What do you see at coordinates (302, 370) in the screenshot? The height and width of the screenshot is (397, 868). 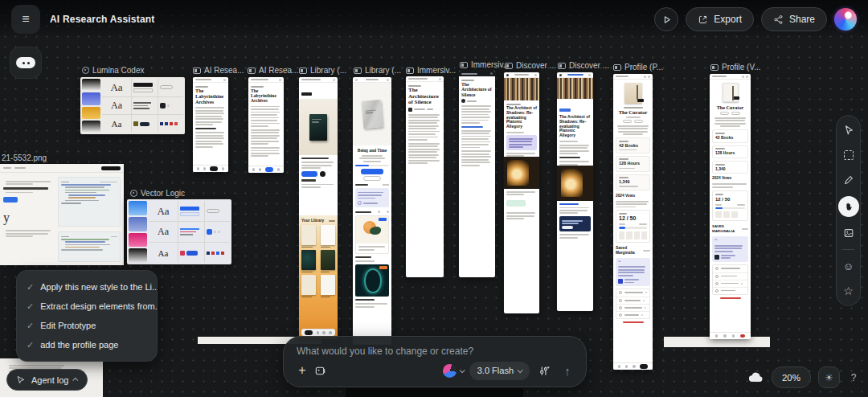 I see `add-button: +` at bounding box center [302, 370].